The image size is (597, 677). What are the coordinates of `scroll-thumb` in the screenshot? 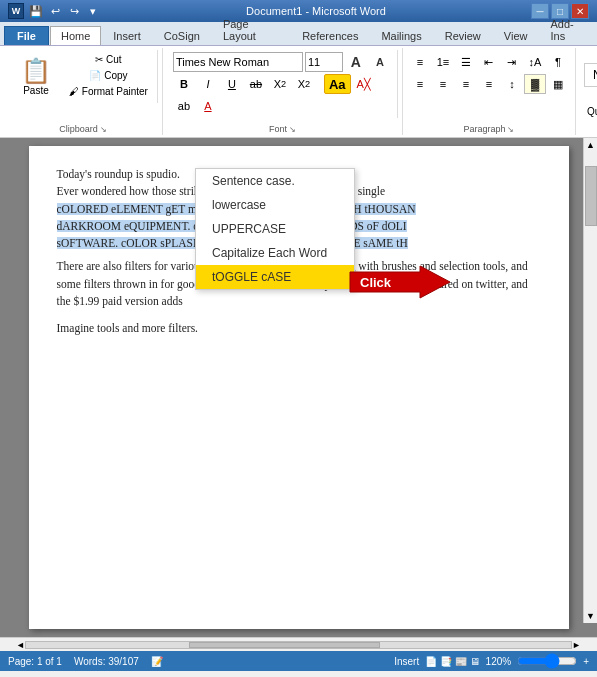 It's located at (591, 196).